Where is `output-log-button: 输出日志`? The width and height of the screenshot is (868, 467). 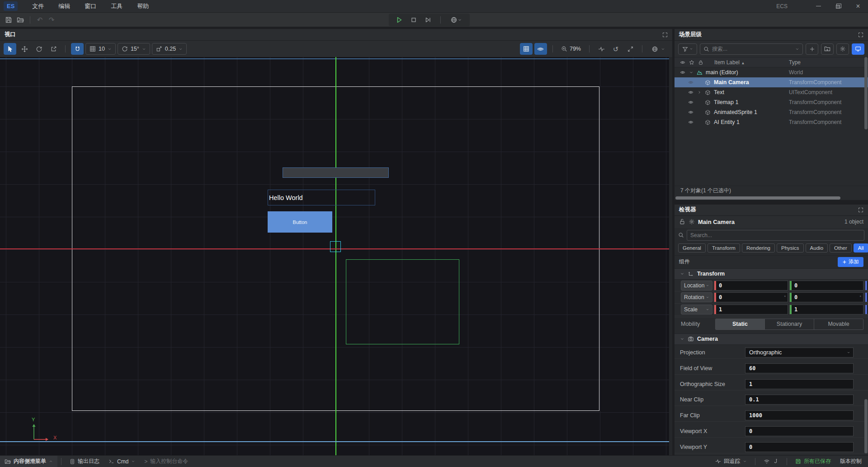 output-log-button: 输出日志 is located at coordinates (85, 462).